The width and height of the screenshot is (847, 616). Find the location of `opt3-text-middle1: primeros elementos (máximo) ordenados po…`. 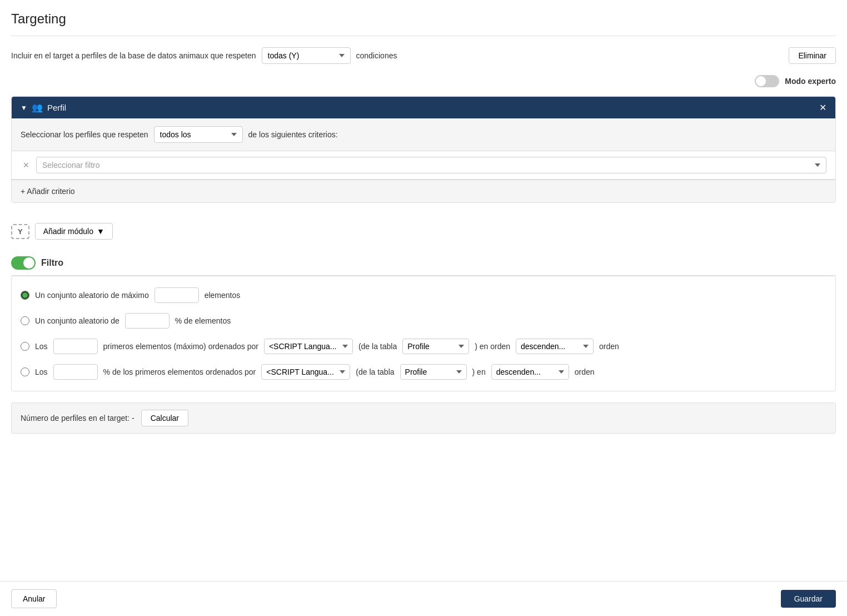

opt3-text-middle1: primeros elementos (máximo) ordenados po… is located at coordinates (181, 346).